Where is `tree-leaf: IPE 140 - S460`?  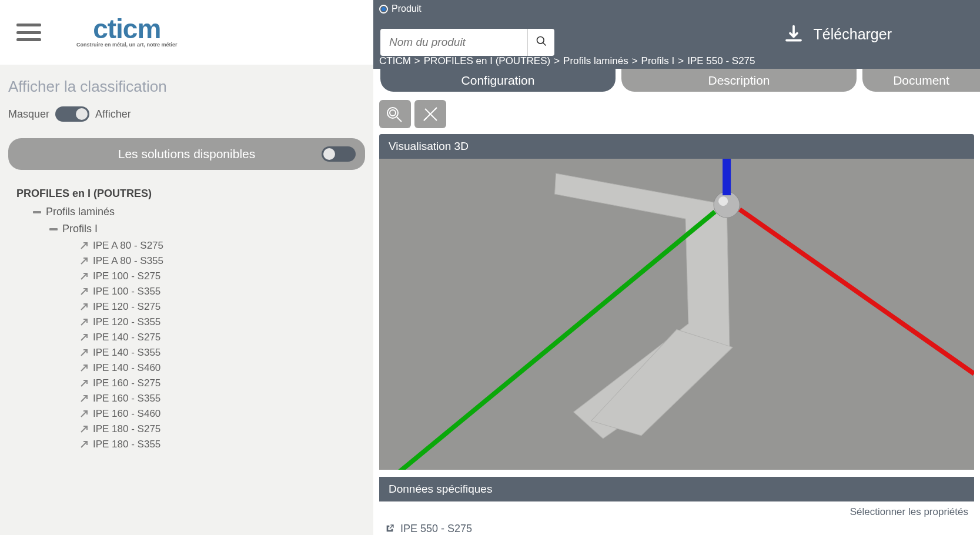 tree-leaf: IPE 140 - S460 is located at coordinates (221, 368).